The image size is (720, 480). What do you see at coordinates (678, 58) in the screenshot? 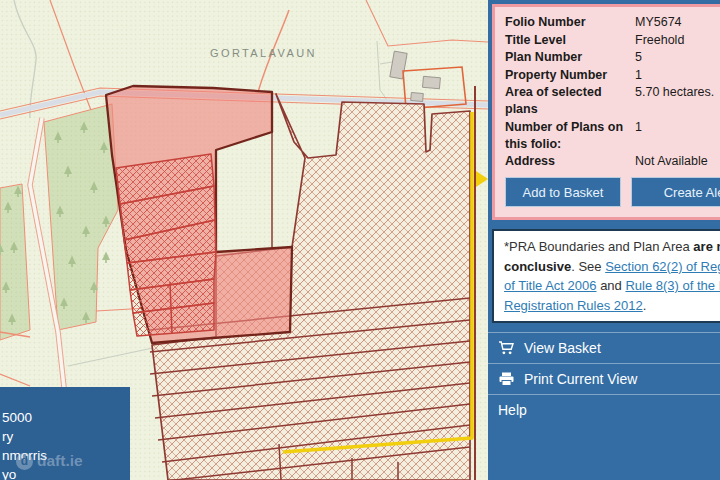
I see `plan-number-value: 5` at bounding box center [678, 58].